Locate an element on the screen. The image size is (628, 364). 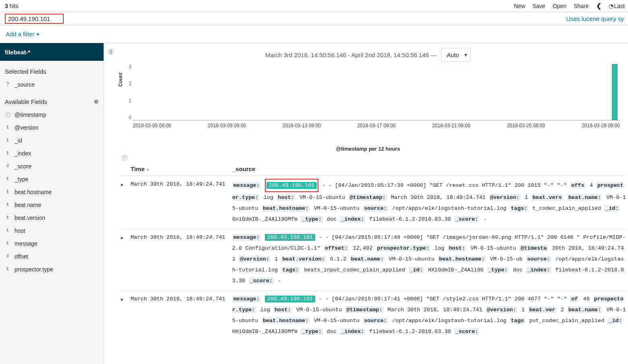
x-axis-title: @timestamp per 12 hours is located at coordinates (368, 149).